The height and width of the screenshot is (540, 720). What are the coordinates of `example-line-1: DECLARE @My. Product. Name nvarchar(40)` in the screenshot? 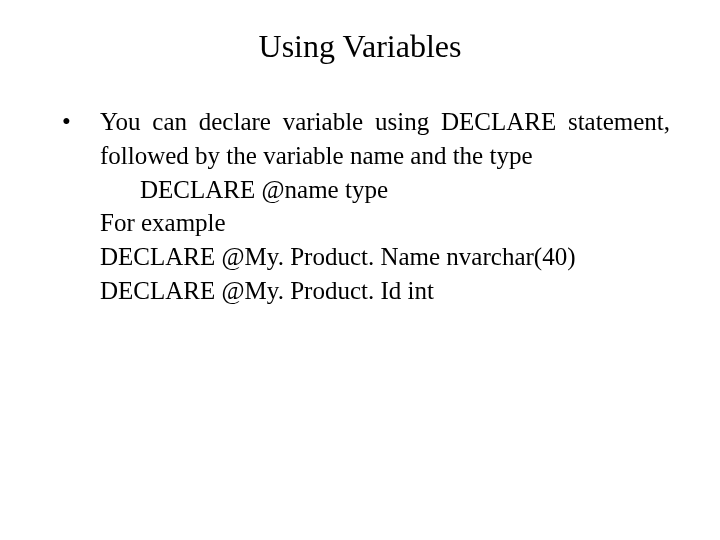 It's located at (385, 257).